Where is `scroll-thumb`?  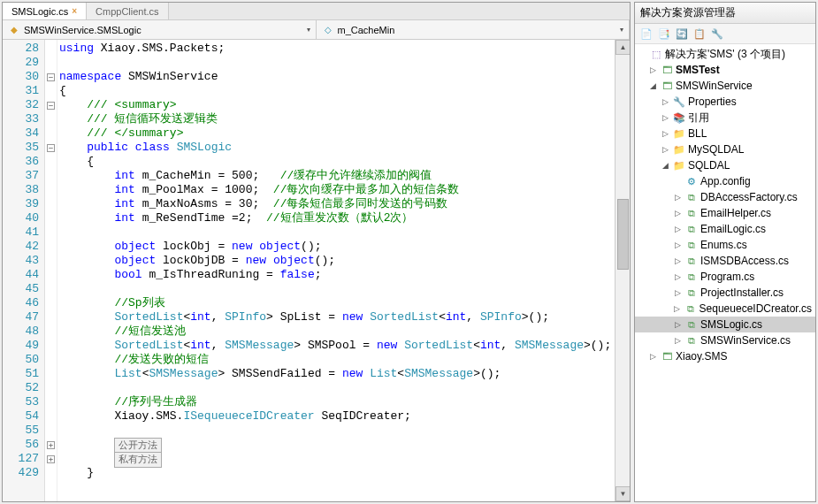
scroll-thumb is located at coordinates (623, 234).